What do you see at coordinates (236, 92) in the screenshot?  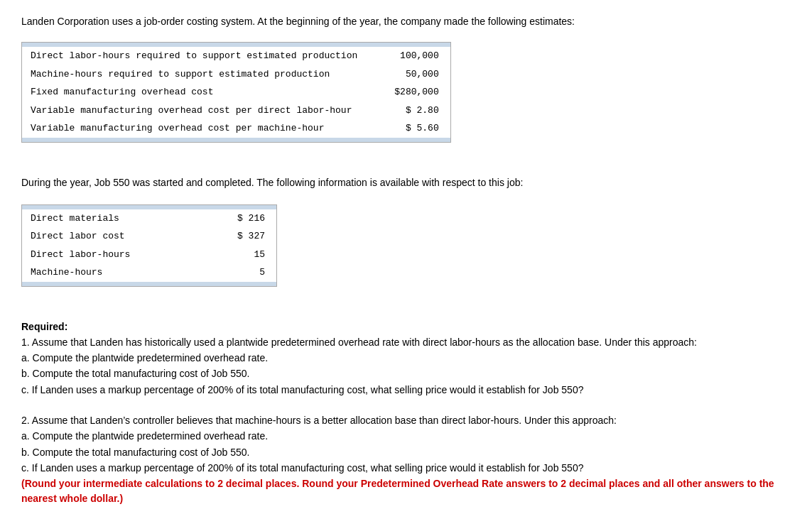 I see `table-row: Fixed manufacturing overhead cost$280,00…` at bounding box center [236, 92].